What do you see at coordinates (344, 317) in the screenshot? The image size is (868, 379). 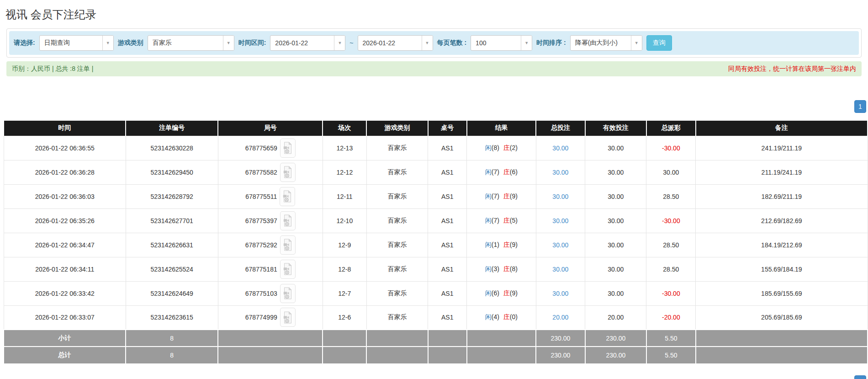 I see `cell-session: 12-6` at bounding box center [344, 317].